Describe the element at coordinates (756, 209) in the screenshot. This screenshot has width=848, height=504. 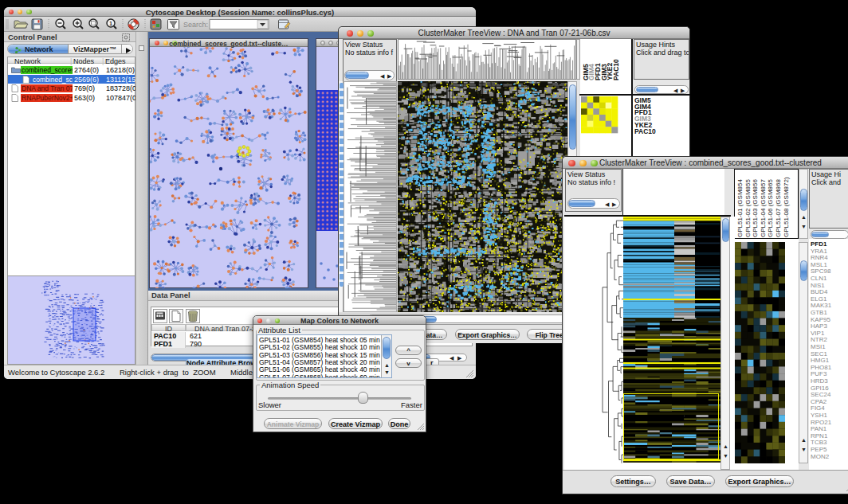
I see `svg-text: GPL51-03 (GSM856` at that location.